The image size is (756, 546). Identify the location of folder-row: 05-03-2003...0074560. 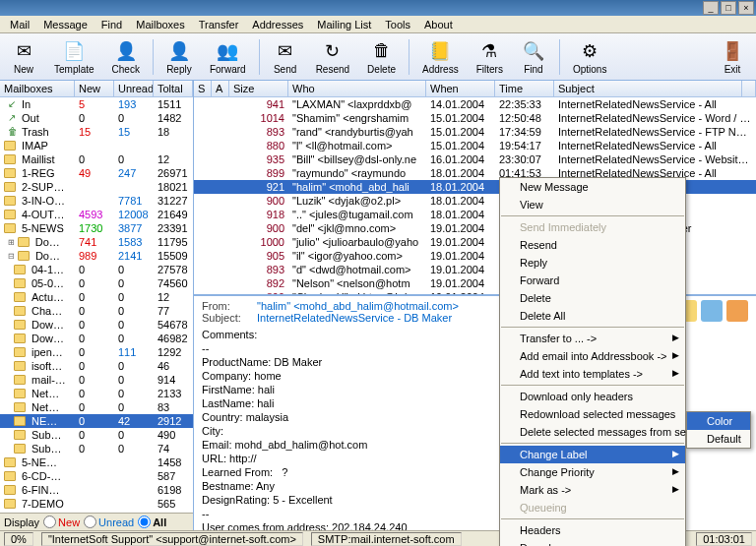
(96, 283).